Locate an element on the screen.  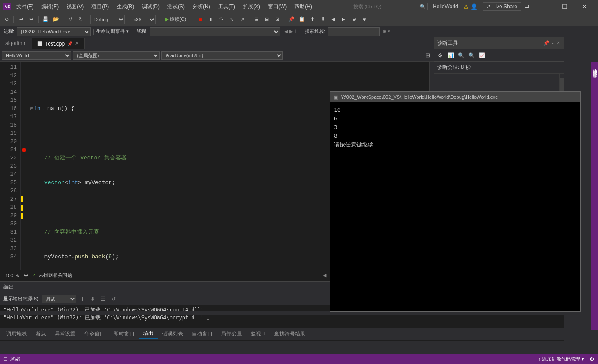
output-btn-1: ⬆ is located at coordinates (82, 299).